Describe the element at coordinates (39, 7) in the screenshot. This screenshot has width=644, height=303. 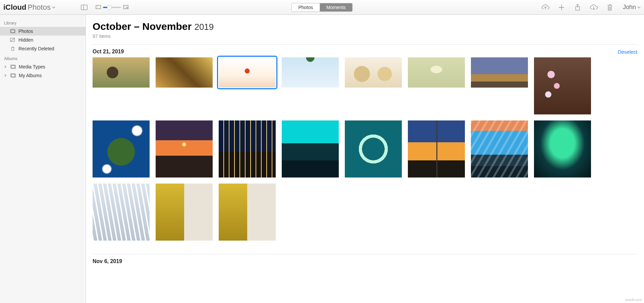
I see `brand-name-2: Photos` at that location.